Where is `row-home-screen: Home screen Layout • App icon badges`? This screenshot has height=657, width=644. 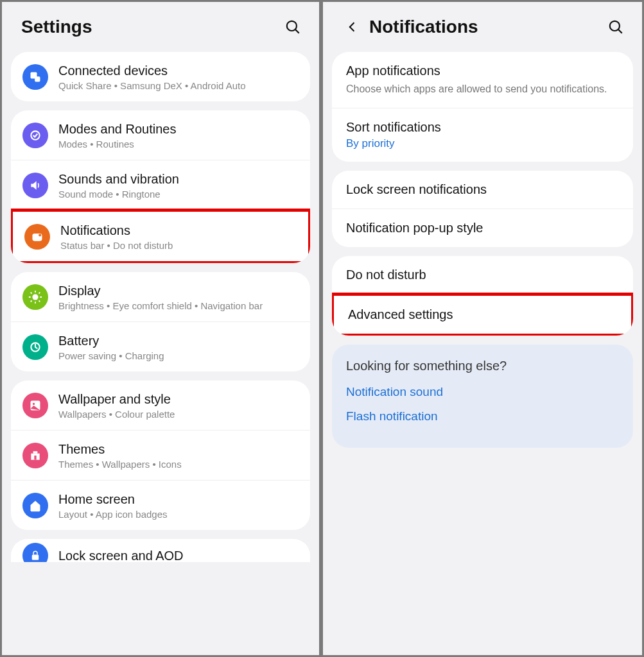 row-home-screen: Home screen Layout • App icon badges is located at coordinates (161, 505).